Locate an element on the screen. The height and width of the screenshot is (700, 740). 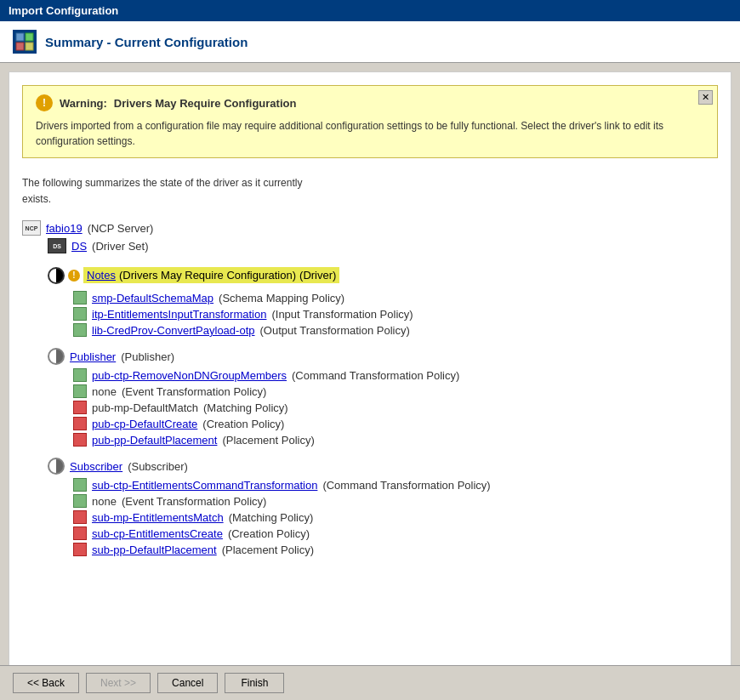
ncp-server-icon: NCP is located at coordinates (31, 228).